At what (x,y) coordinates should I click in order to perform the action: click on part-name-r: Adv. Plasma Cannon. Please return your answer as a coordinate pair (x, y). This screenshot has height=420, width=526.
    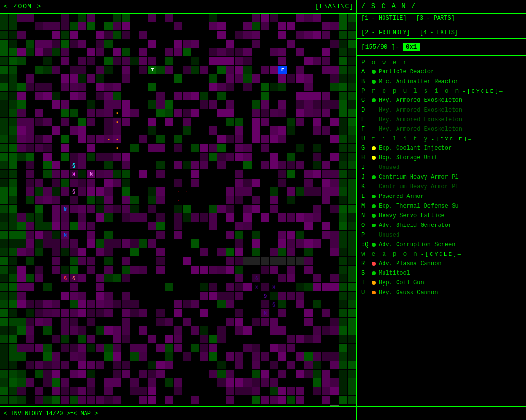
    Looking at the image, I should click on (410, 264).